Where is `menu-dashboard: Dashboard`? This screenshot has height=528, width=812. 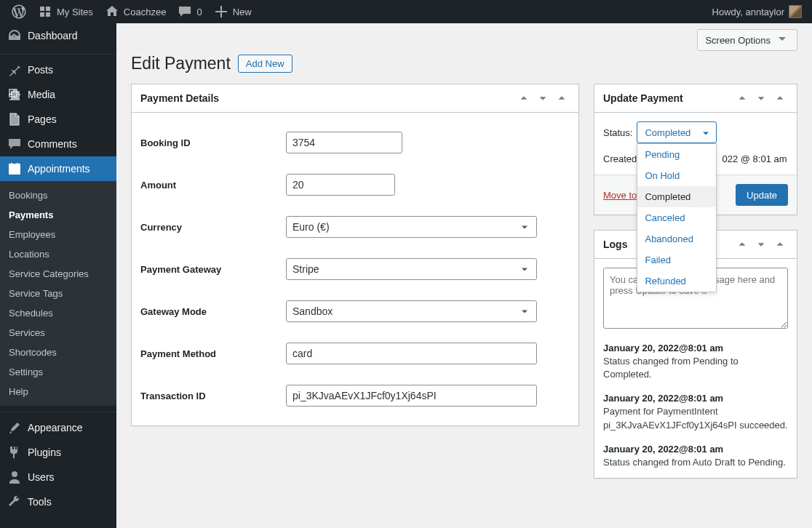 menu-dashboard: Dashboard is located at coordinates (58, 36).